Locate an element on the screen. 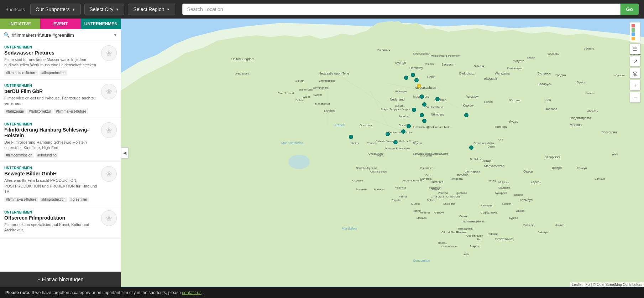 This screenshot has width=644, height=298. svg-text: Галаці is located at coordinates (492, 180).